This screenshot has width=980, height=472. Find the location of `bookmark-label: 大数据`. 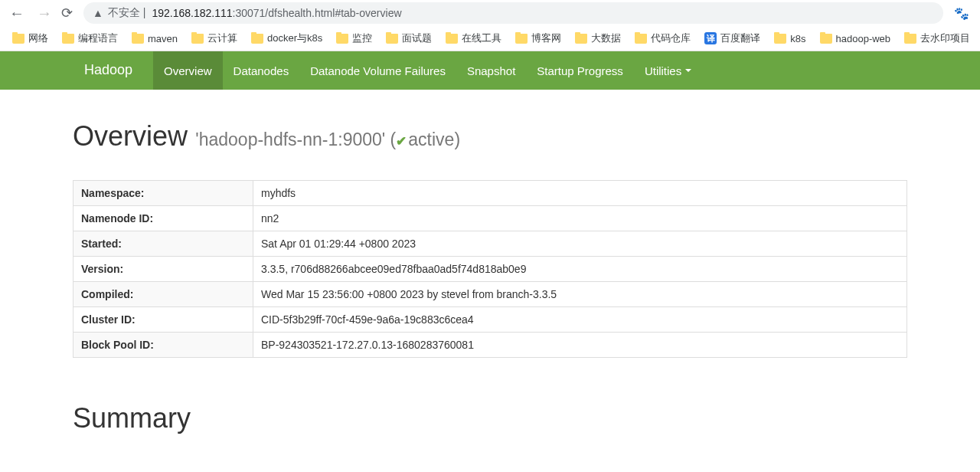

bookmark-label: 大数据 is located at coordinates (606, 38).